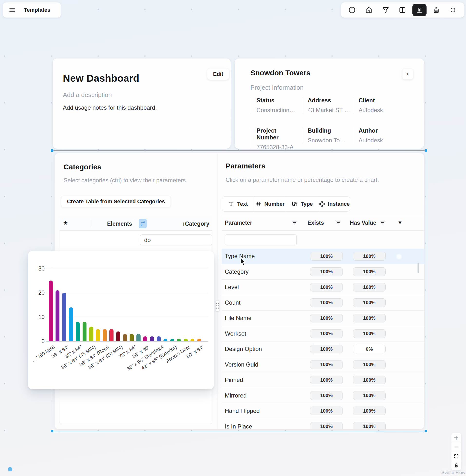  Describe the element at coordinates (243, 349) in the screenshot. I see `parameter-name: Design Option` at that location.